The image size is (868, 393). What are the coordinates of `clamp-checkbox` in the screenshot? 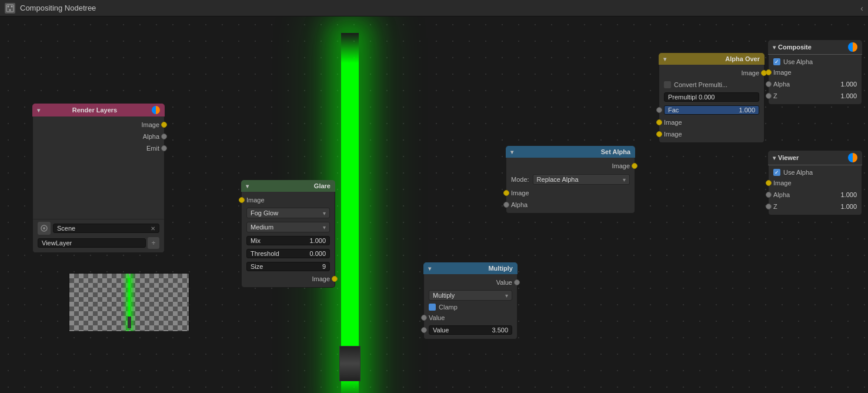 It's located at (432, 307).